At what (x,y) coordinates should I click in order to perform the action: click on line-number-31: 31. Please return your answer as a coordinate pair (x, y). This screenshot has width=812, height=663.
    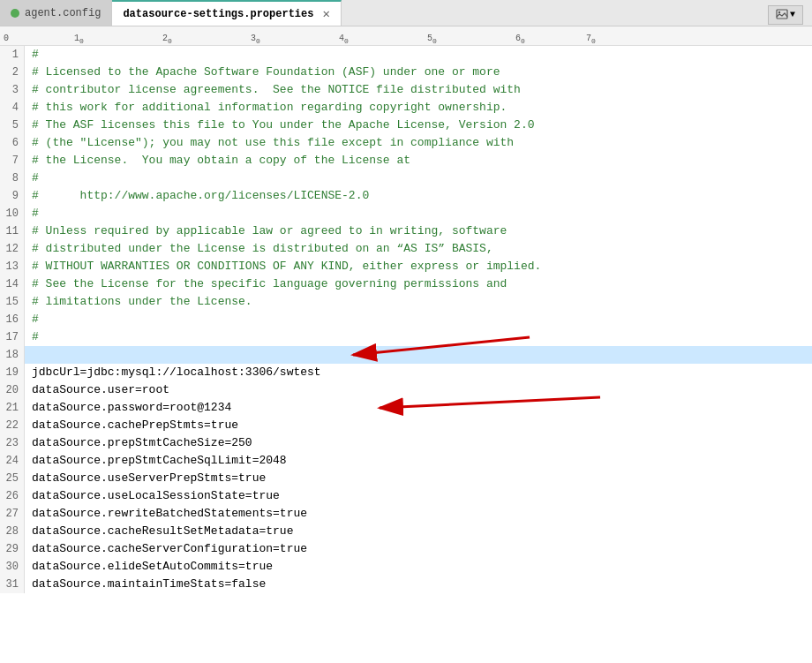
    Looking at the image, I should click on (12, 584).